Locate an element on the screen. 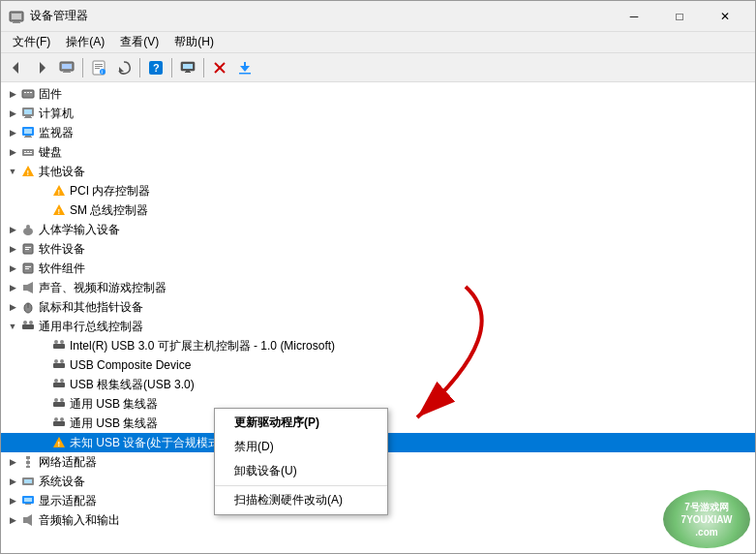  ctx-update-driver: 更新驱动程序(P) is located at coordinates (301, 422).